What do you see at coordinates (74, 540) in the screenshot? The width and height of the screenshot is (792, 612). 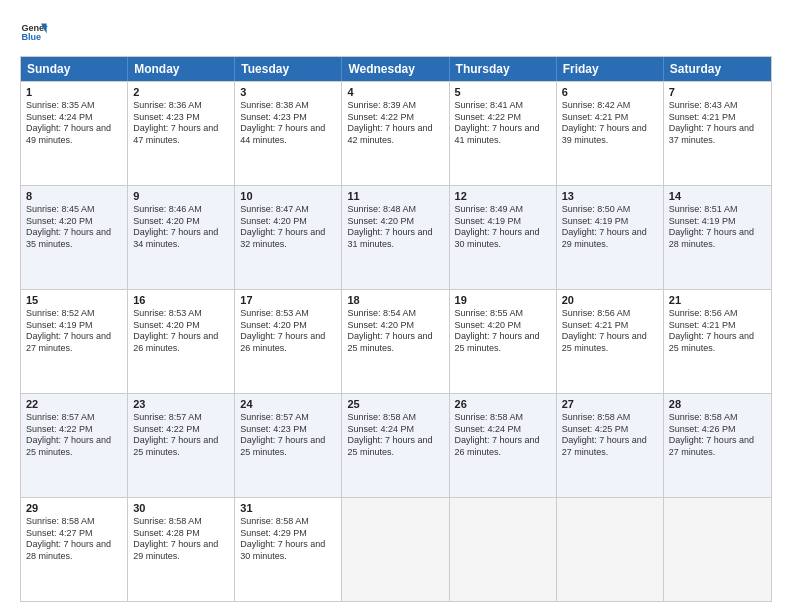 I see `day-info: Sunrise: 8:58 AMSunset: 4:27 PMDaylight:…` at bounding box center [74, 540].